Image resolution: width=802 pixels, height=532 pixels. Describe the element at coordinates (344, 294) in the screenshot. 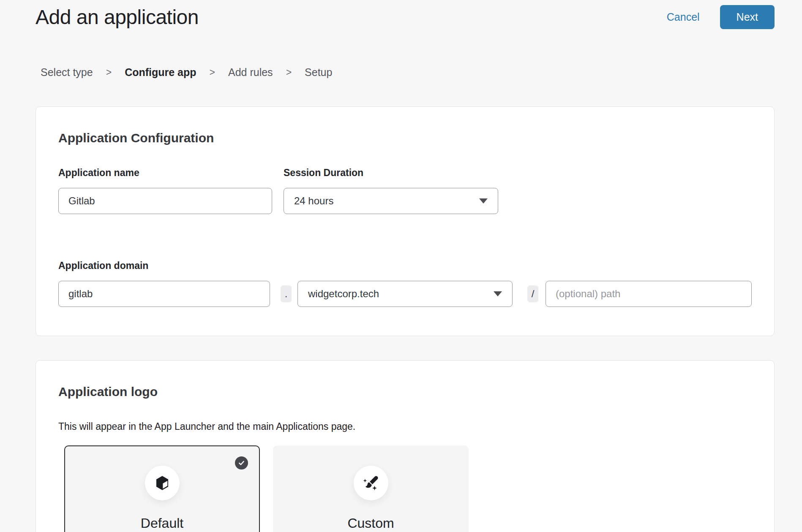

I see `domain-value: widgetcorp.tech` at that location.